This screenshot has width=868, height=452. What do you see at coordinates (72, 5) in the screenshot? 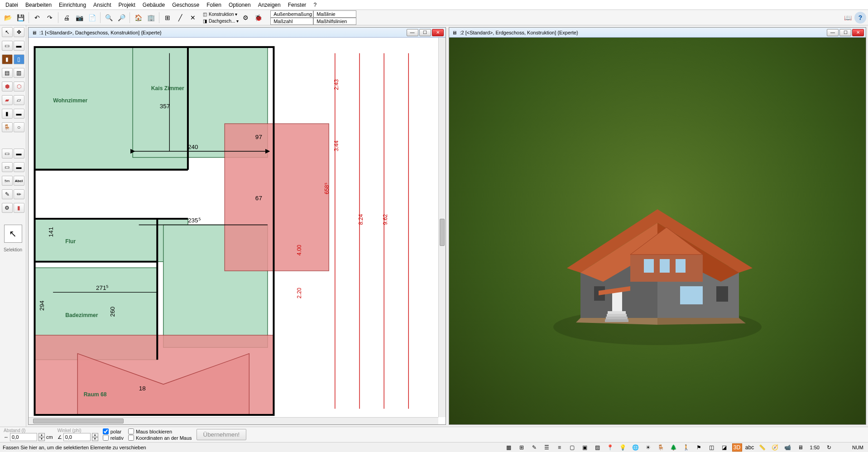
I see `menu-einrichtung: Einrichtung` at bounding box center [72, 5].